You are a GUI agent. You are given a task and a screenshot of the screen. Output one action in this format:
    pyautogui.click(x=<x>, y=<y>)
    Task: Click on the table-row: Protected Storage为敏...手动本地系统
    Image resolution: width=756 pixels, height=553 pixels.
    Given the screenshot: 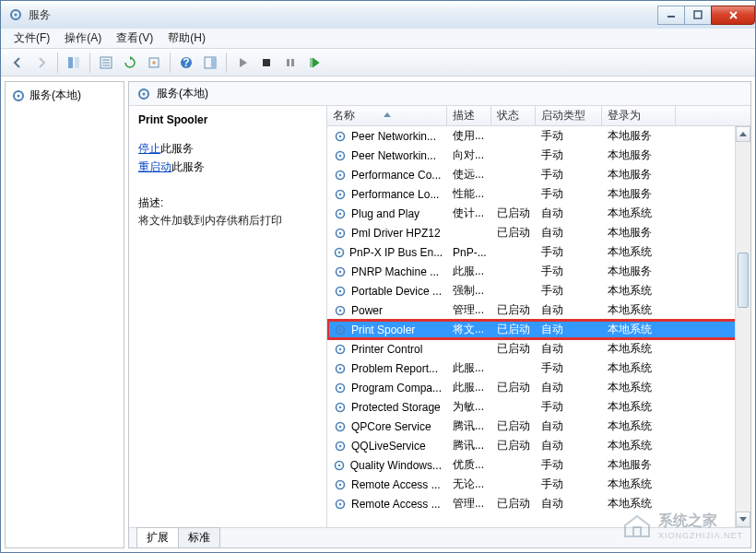 What is the action you would take?
    pyautogui.click(x=538, y=407)
    